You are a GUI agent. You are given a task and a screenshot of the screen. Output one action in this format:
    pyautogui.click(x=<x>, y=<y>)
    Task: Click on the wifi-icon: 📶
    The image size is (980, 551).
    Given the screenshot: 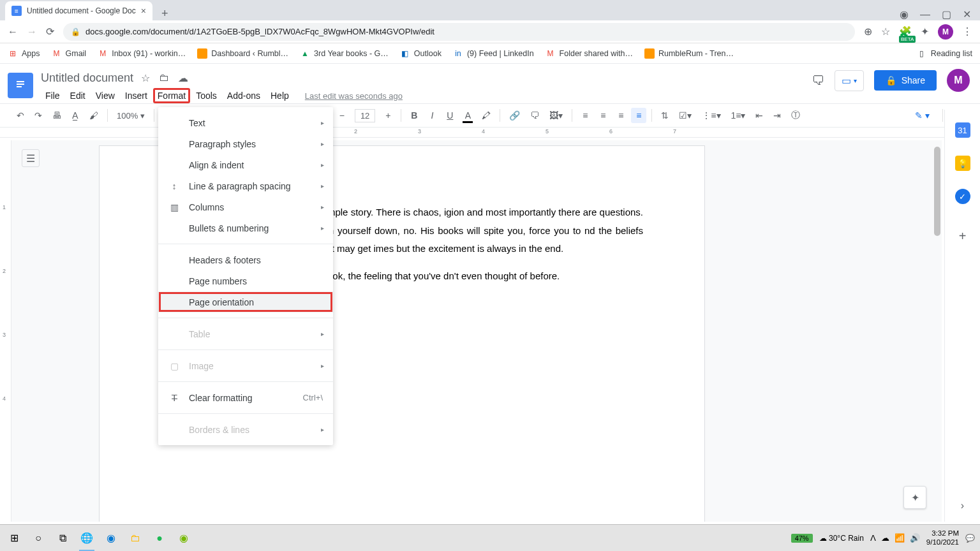 What is the action you would take?
    pyautogui.click(x=900, y=538)
    